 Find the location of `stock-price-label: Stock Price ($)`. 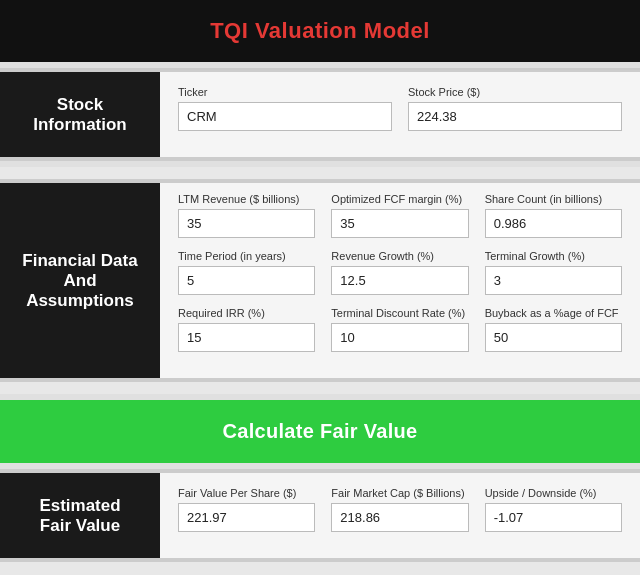

stock-price-label: Stock Price ($) is located at coordinates (515, 92).